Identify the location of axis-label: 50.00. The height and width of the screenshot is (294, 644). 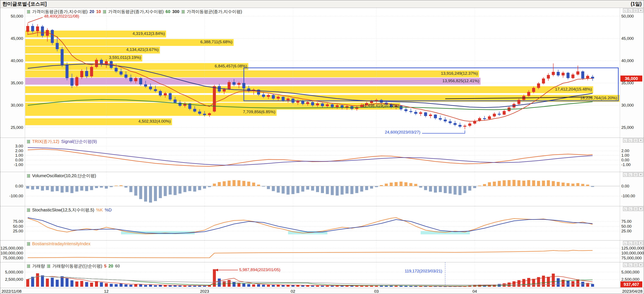
(18, 226).